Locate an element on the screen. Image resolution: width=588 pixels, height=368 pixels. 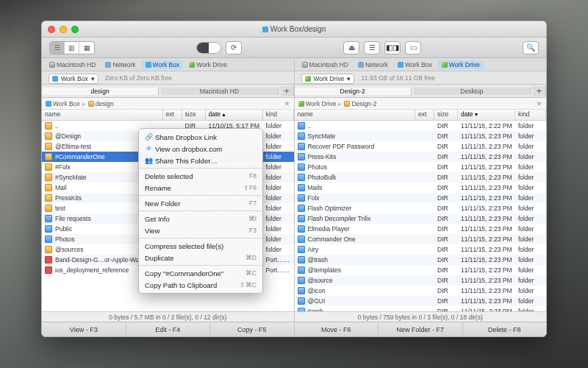
menu-item: ViewF3 is located at coordinates (201, 230).